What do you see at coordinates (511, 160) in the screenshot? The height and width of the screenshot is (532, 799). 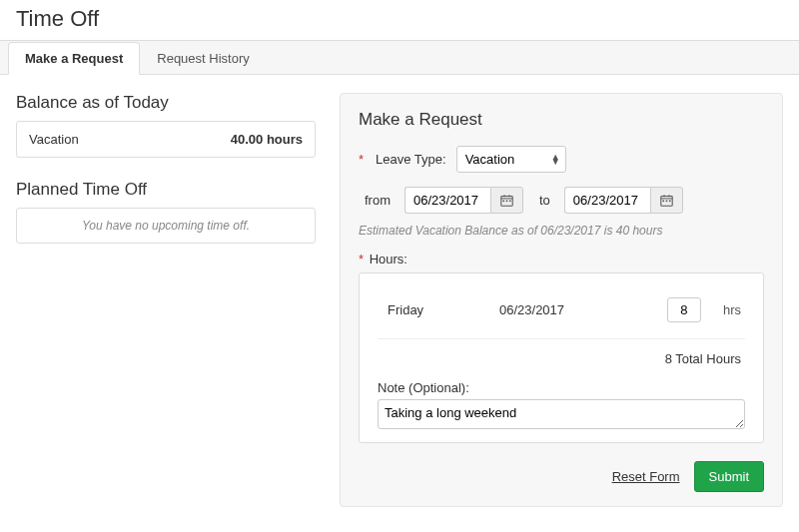 I see `leave-type-select: Vacation` at bounding box center [511, 160].